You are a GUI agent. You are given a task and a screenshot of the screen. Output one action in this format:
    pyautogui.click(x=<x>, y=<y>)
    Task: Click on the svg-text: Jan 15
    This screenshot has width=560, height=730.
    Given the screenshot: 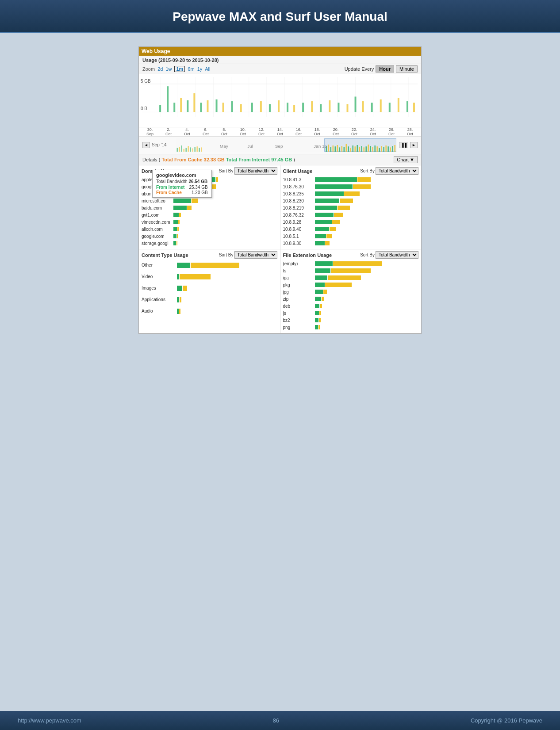 What is the action you would take?
    pyautogui.click(x=320, y=147)
    